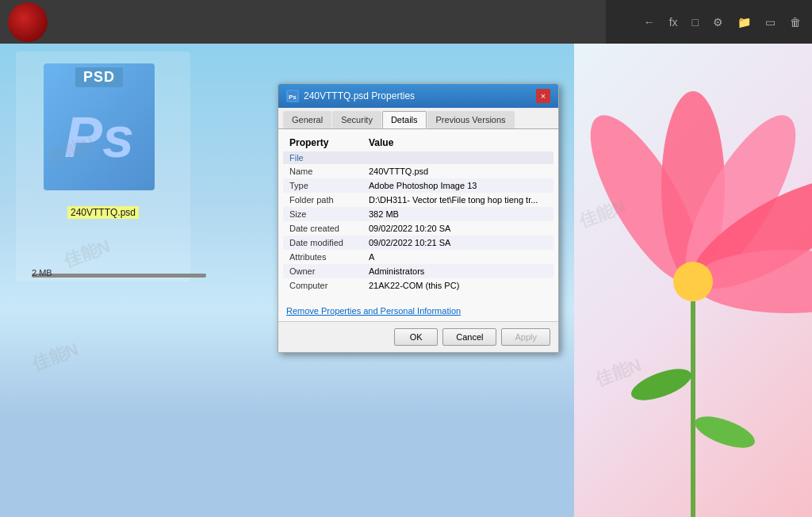 The width and height of the screenshot is (812, 517). What do you see at coordinates (323, 228) in the screenshot?
I see `prop-date-created-label: Date created` at bounding box center [323, 228].